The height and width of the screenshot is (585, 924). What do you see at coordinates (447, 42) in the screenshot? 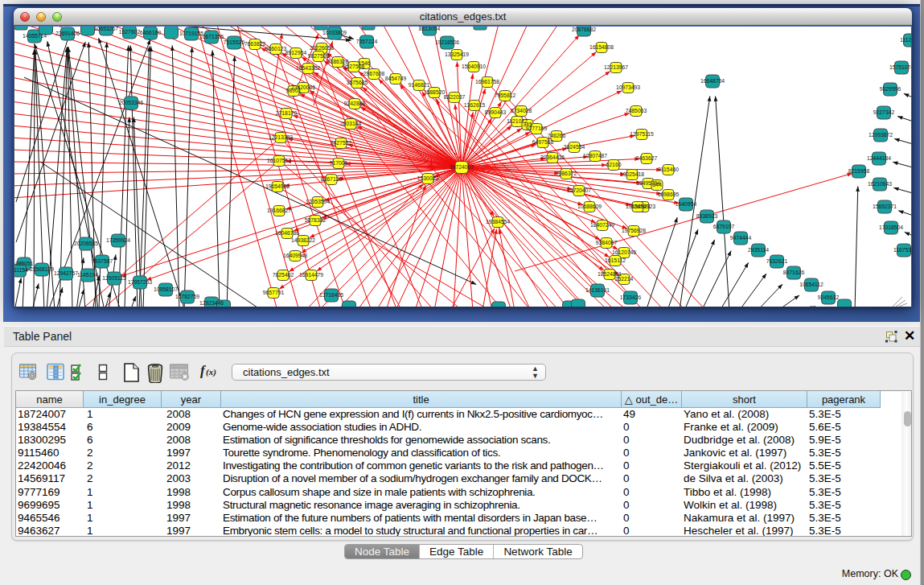
I see `svg-text: 19218506` at bounding box center [447, 42].